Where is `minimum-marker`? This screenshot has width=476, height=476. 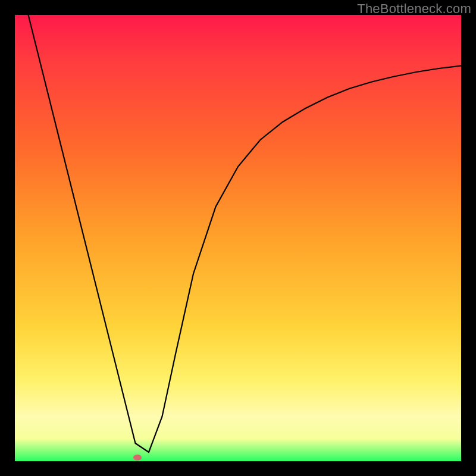 minimum-marker is located at coordinates (137, 458).